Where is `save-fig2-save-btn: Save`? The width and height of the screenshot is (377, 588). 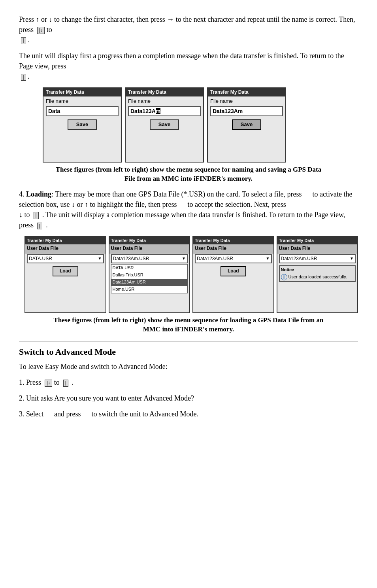 save-fig2-save-btn: Save is located at coordinates (164, 125).